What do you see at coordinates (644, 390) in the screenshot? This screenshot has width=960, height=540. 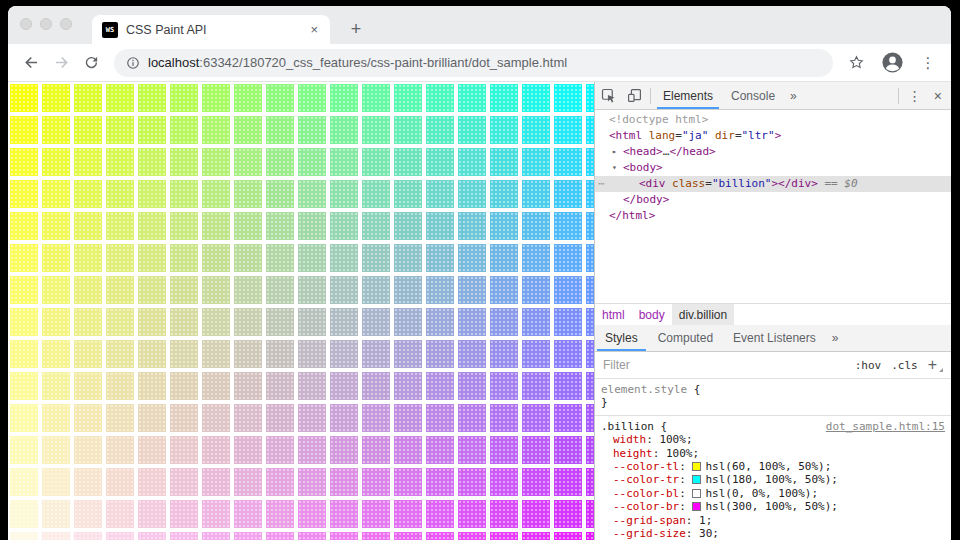 I see `rule-selector: element.style` at bounding box center [644, 390].